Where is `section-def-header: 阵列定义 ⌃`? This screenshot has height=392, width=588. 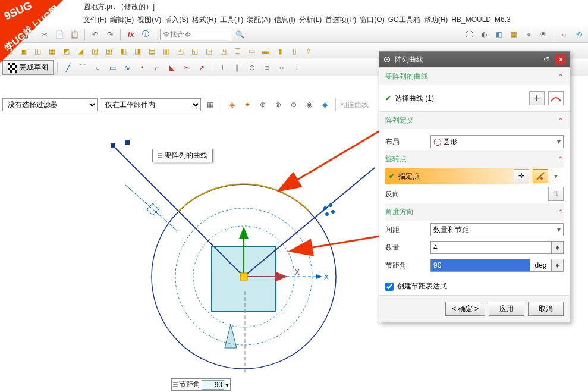
section-def-header: 阵列定义 ⌃ is located at coordinates (474, 120).